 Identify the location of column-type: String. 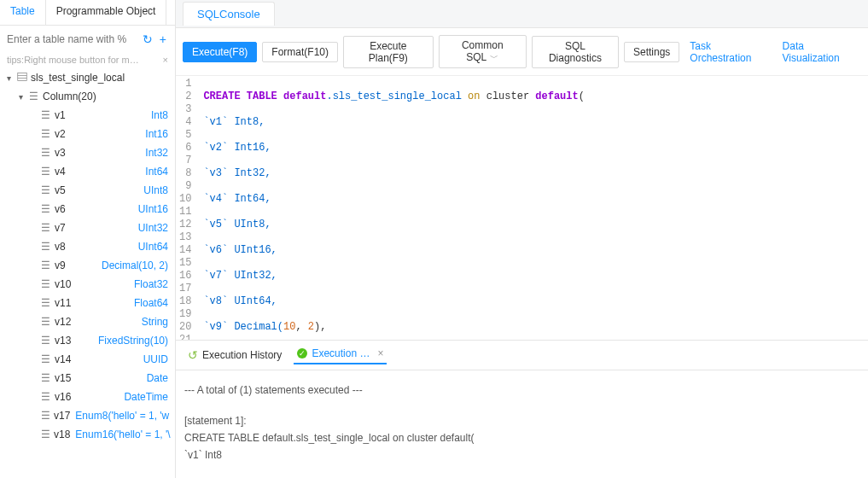
(155, 322).